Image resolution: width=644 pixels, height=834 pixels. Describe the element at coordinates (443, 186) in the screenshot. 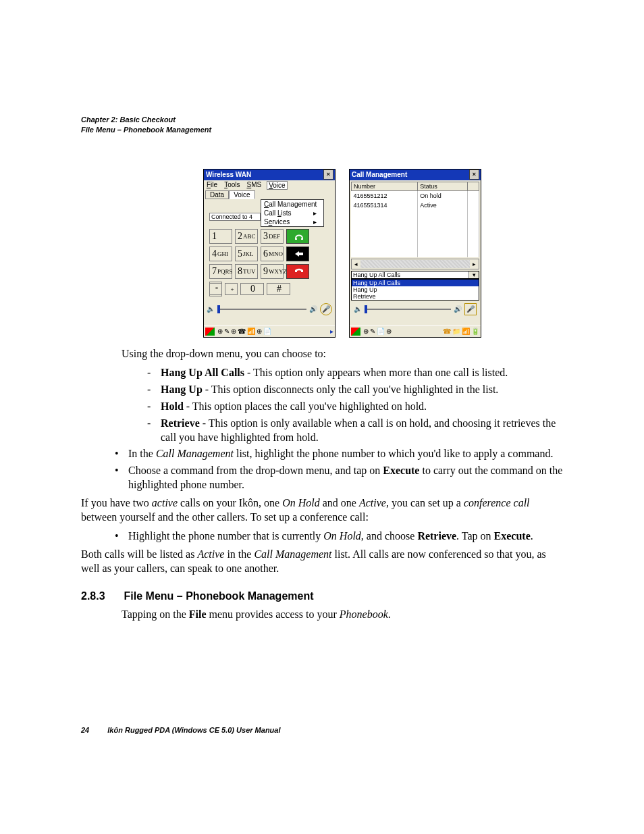

I see `col-status: Status` at that location.